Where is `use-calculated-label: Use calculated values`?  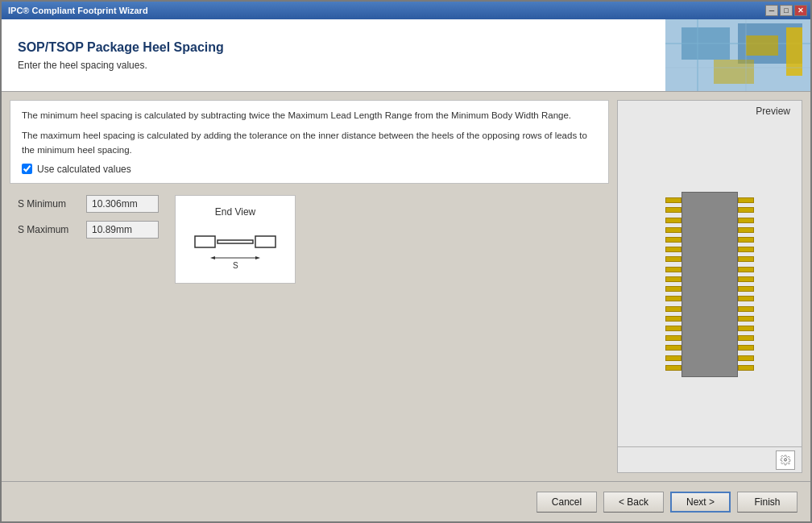
use-calculated-label: Use calculated values is located at coordinates (84, 169).